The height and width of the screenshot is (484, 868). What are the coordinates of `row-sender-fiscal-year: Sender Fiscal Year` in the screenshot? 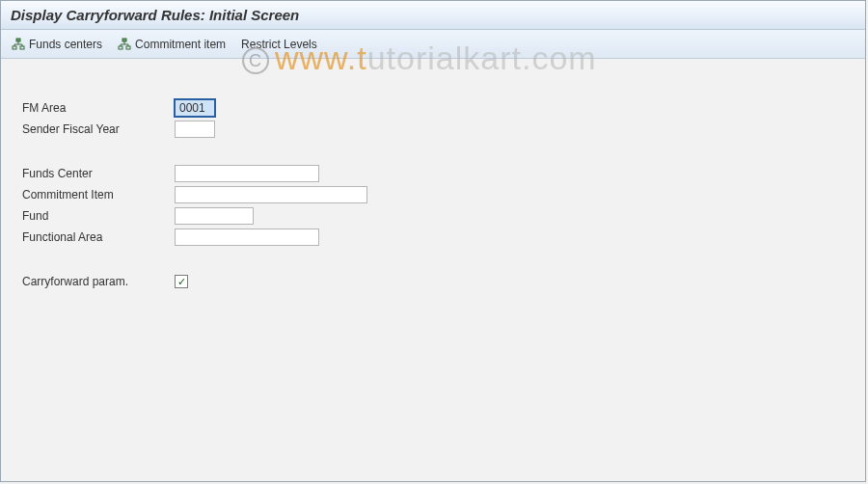 It's located at (444, 129).